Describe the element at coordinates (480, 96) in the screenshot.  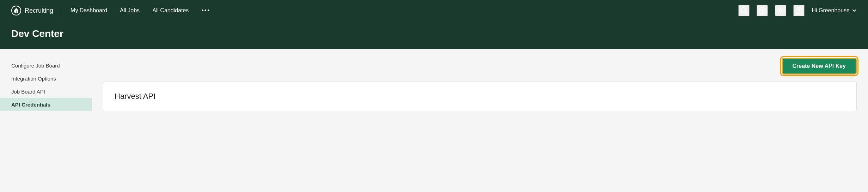
I see `harvest-api-card: Harvest API` at that location.